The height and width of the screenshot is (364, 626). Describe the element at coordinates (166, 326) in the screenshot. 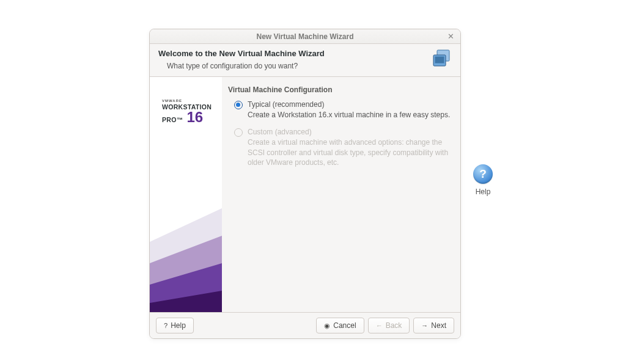

I see `help-icon: ?` at that location.